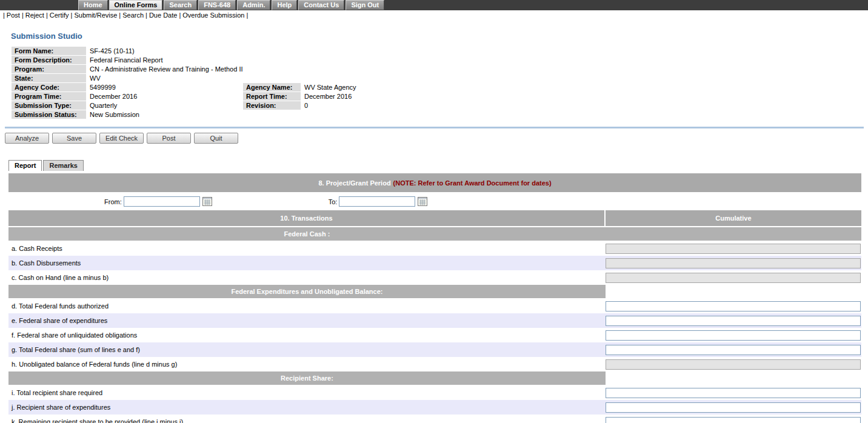 This screenshot has width=868, height=423. Describe the element at coordinates (342, 79) in the screenshot. I see `info-value-state: WV` at that location.